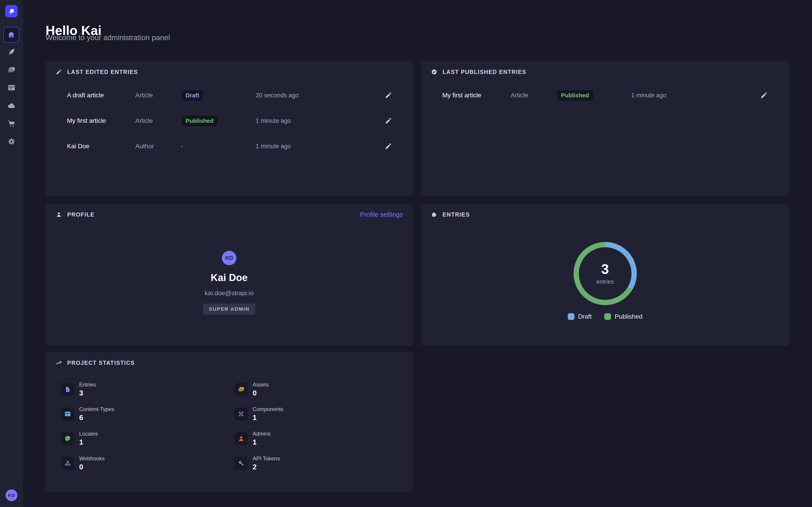  I want to click on entry-name: My first article, so click(101, 121).